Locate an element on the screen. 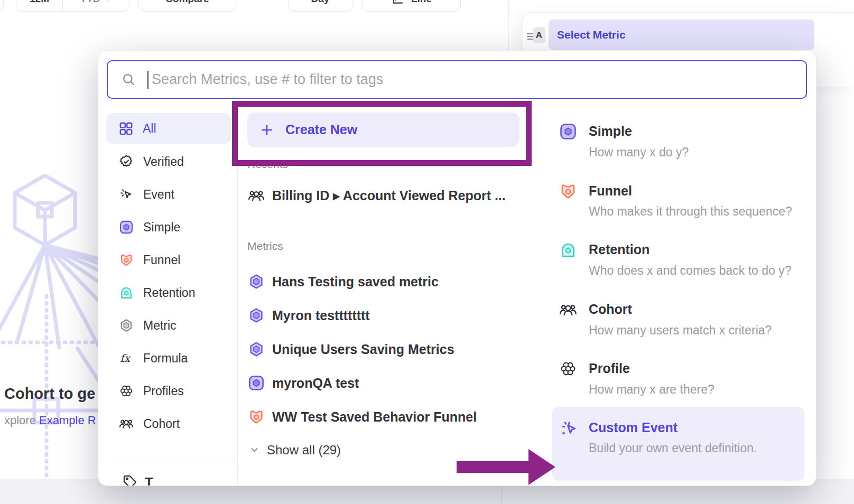  sidebar-item-simple: Simple is located at coordinates (169, 227).